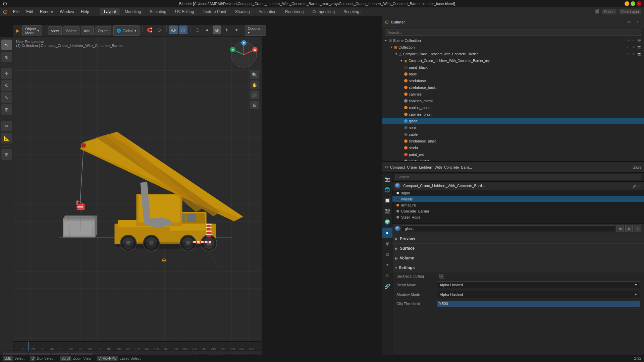 The image size is (644, 362). I want to click on mat-seat: seat, so click(513, 128).